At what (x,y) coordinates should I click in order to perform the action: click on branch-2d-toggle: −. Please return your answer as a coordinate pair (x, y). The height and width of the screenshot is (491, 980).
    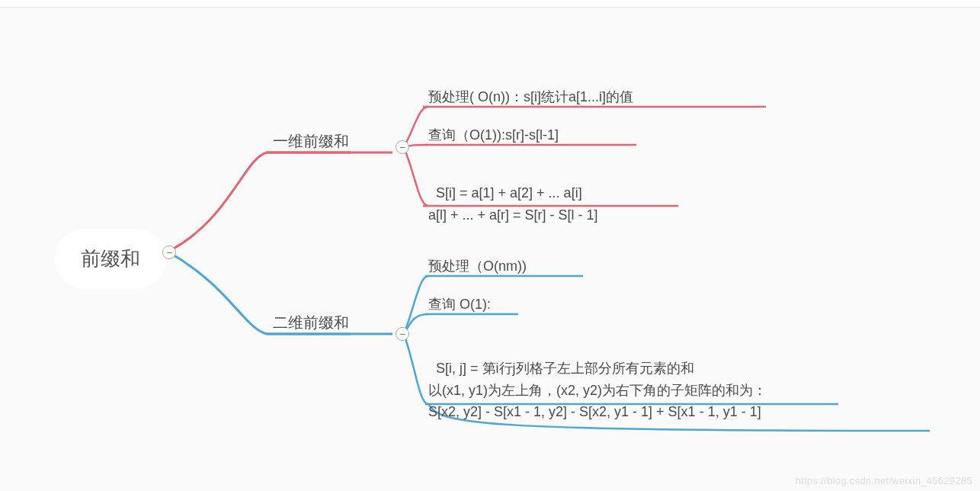
    Looking at the image, I should click on (402, 334).